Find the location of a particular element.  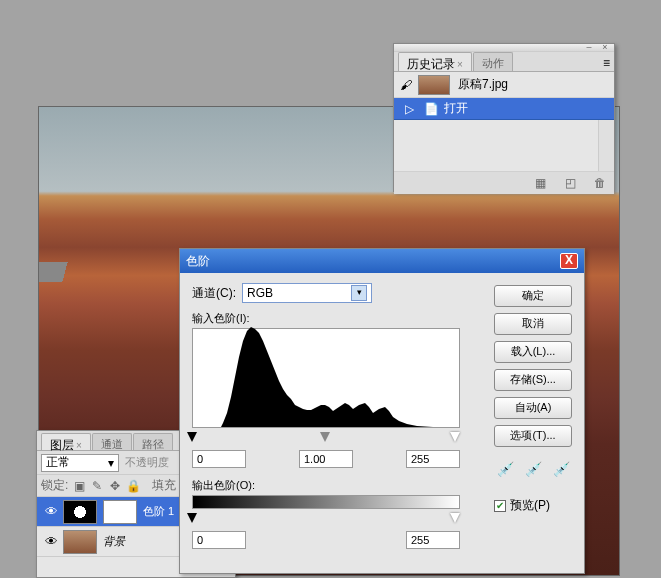

white-eyedropper-icon: 💉 is located at coordinates (561, 471).